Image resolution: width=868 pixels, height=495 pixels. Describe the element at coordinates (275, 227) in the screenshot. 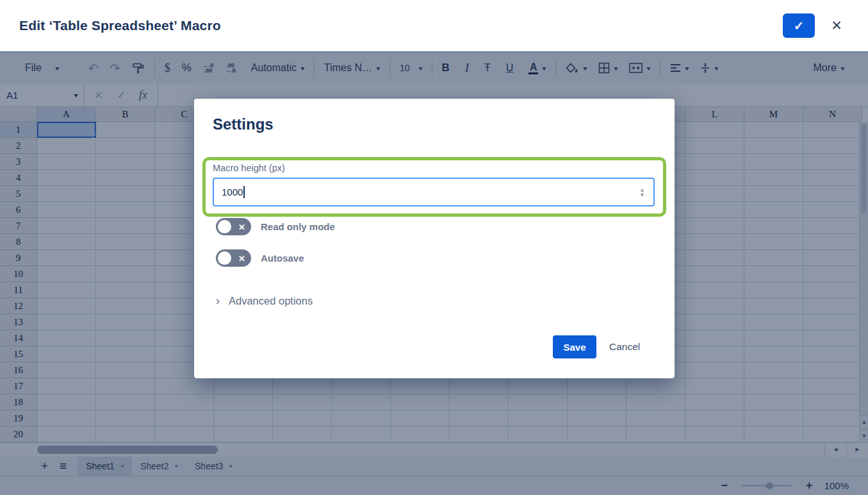

I see `read-only-toggle-row: ✕ Read only mode` at that location.